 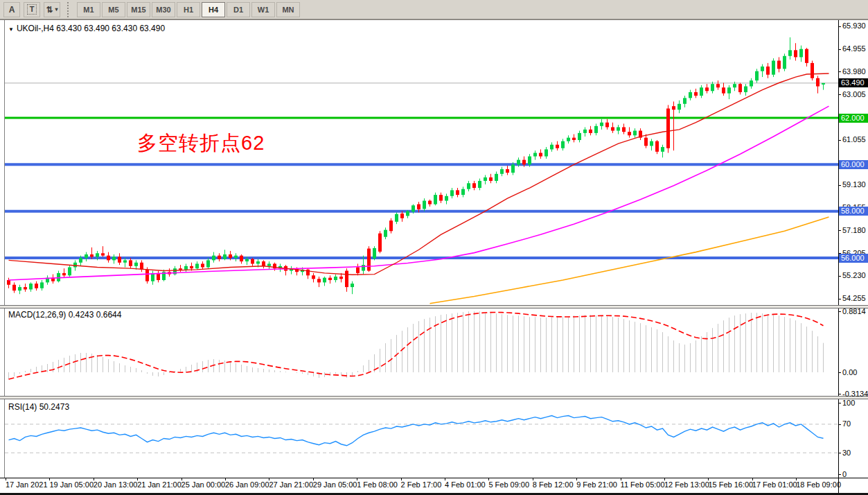 I want to click on time-axis-label: 19 Jan 05:00, so click(x=71, y=485).